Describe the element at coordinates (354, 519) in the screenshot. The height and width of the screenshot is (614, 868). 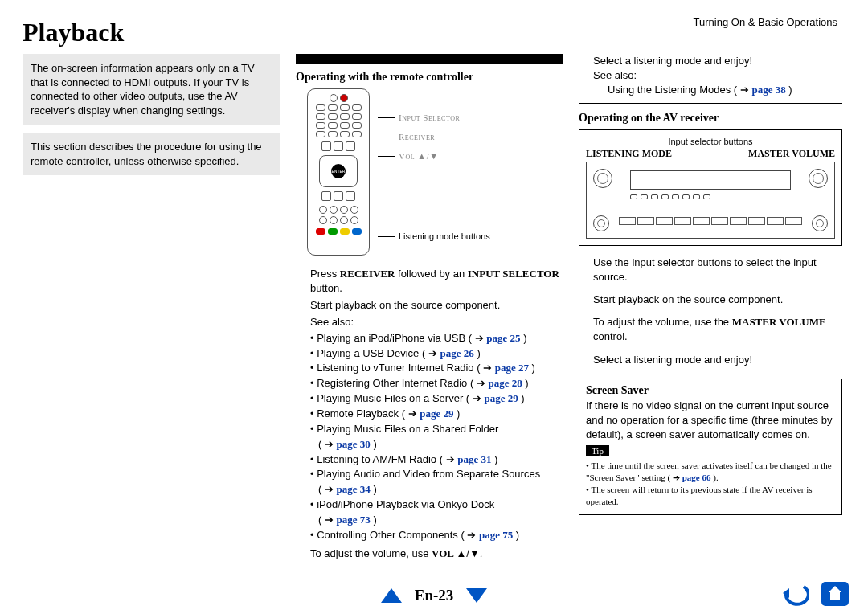
I see `page-link: page 73` at that location.